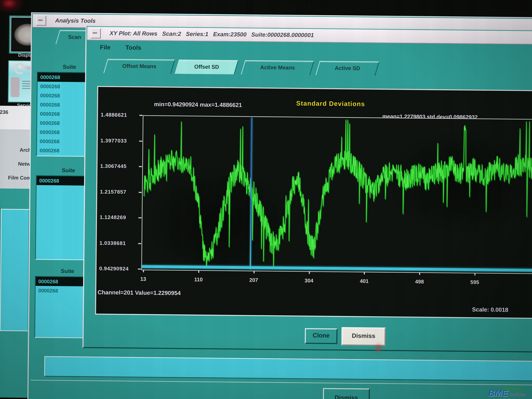 This screenshot has height=399, width=532. I want to click on y-axis-tick-label: 1.3977033, so click(114, 140).